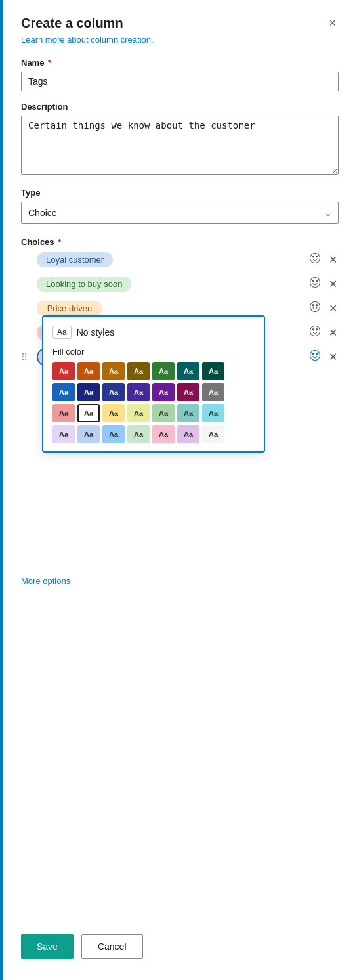 The image size is (357, 980). What do you see at coordinates (47, 947) in the screenshot?
I see `save-button: Save` at bounding box center [47, 947].